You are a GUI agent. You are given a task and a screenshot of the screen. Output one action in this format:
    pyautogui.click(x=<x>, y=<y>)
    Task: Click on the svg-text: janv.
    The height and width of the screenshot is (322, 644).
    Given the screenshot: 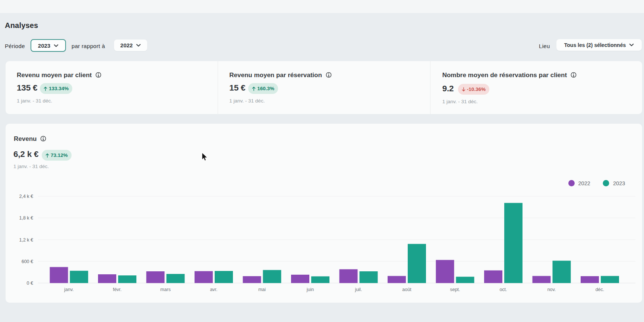 What is the action you would take?
    pyautogui.click(x=69, y=290)
    